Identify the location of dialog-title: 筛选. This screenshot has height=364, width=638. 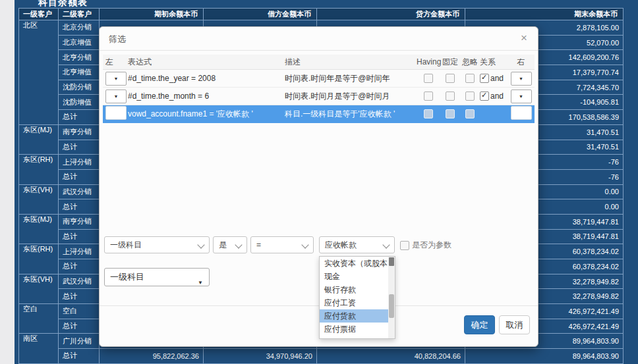
(117, 39).